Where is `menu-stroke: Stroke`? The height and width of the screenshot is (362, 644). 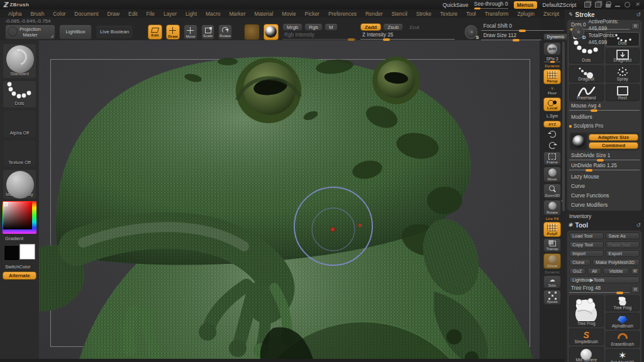 menu-stroke: Stroke is located at coordinates (424, 14).